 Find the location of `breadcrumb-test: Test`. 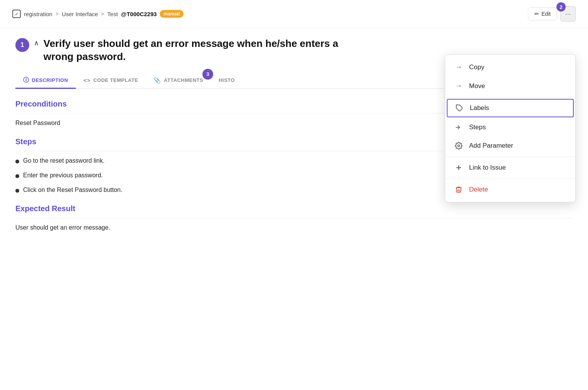

breadcrumb-test: Test is located at coordinates (113, 14).